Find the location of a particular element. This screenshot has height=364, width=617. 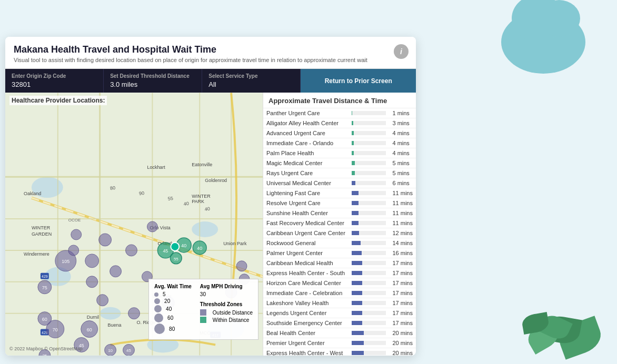

legend-val-60: 60 is located at coordinates (171, 318).